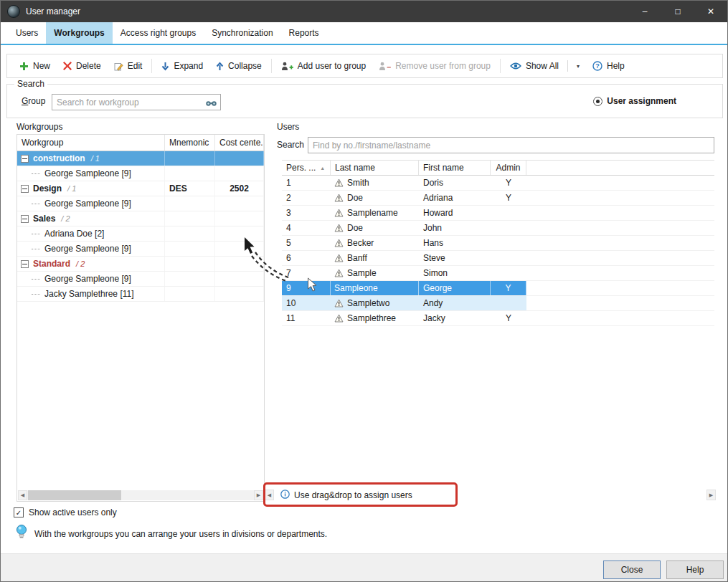  Describe the element at coordinates (91, 143) in the screenshot. I see `column-header-workgroup: Workgroup` at that location.